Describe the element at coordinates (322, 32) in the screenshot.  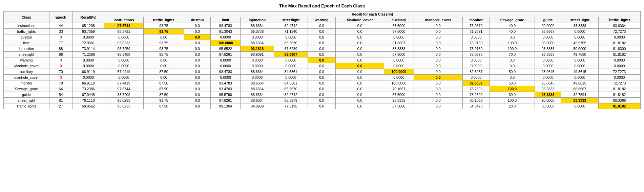
I see `table-row: traffic_lights3360.735988.372193.750.091…` at that location.